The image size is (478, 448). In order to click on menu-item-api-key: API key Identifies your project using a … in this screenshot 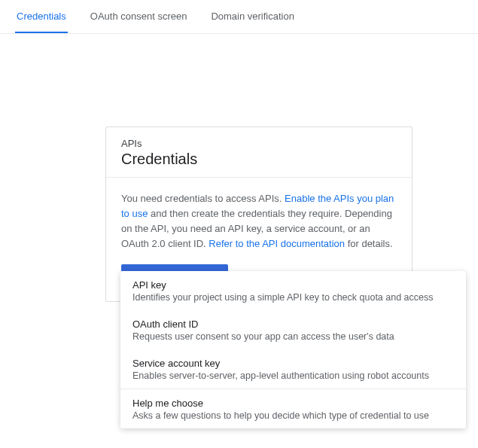, I will do `click(294, 291)`.